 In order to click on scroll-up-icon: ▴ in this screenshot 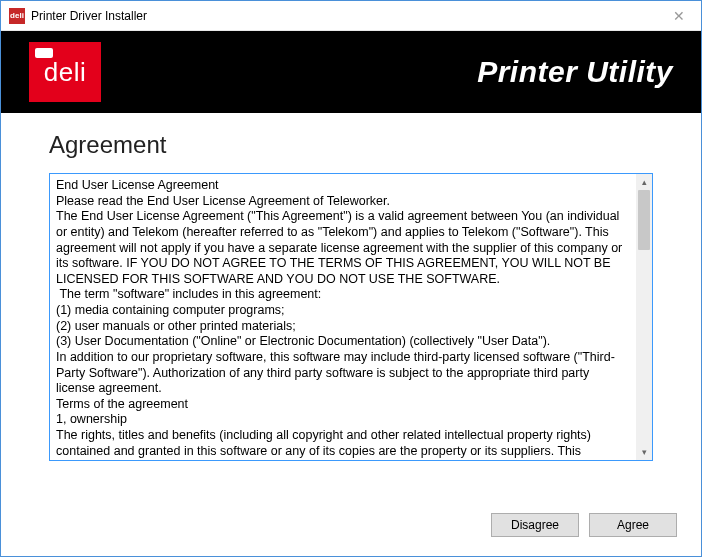, I will do `click(644, 182)`.